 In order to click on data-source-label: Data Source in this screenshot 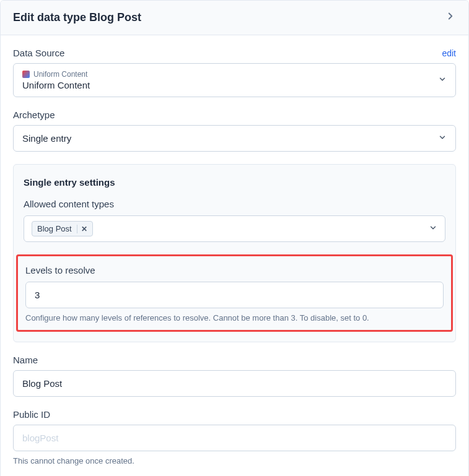, I will do `click(38, 53)`.